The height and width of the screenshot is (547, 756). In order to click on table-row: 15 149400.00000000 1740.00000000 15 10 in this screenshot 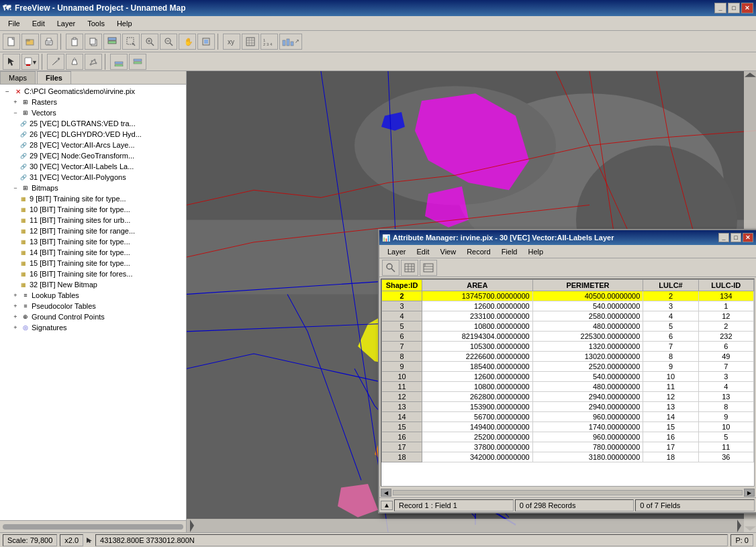, I will do `click(568, 427)`.